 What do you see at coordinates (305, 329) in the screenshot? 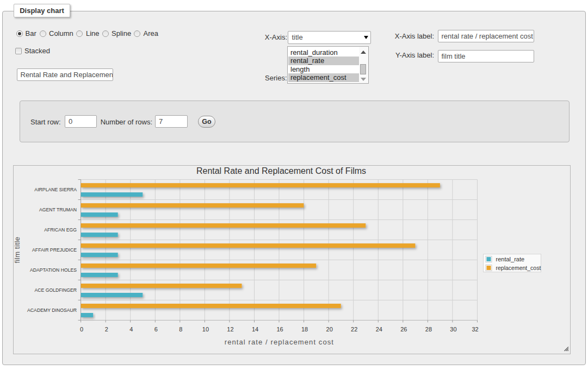
I see `svg-text: 18` at bounding box center [305, 329].